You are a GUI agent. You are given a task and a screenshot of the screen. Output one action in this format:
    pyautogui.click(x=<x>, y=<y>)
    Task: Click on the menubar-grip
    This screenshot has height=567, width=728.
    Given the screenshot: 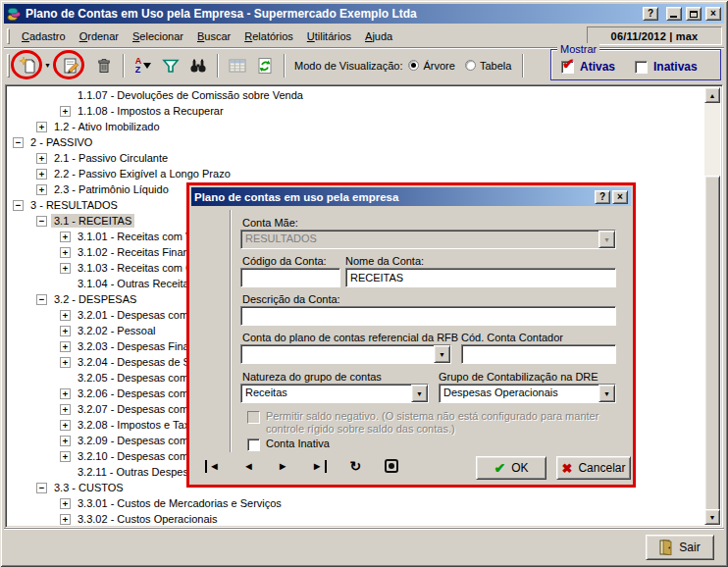 What is the action you would take?
    pyautogui.click(x=8, y=36)
    